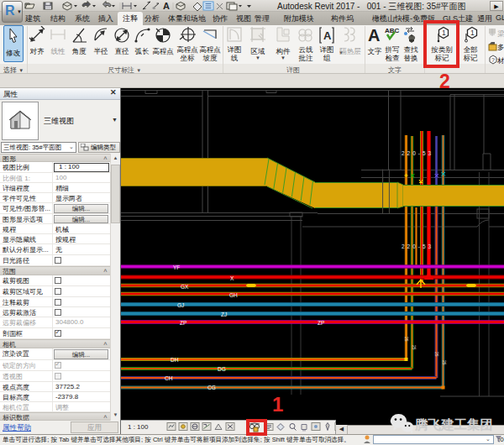 This screenshot has height=445, width=504. What do you see at coordinates (212, 388) in the screenshot?
I see `svg-text: CG` at bounding box center [212, 388].